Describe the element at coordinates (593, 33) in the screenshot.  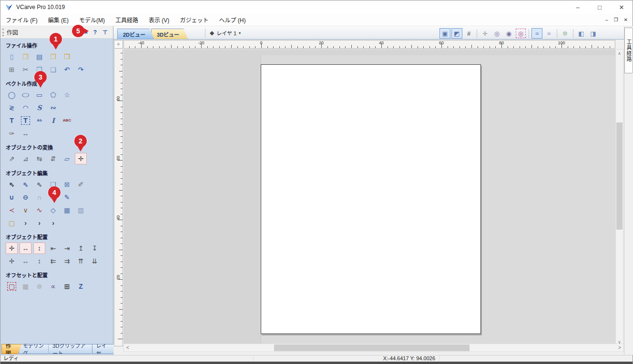
I see `dock-toolpath-panel-button: ◨` at that location.